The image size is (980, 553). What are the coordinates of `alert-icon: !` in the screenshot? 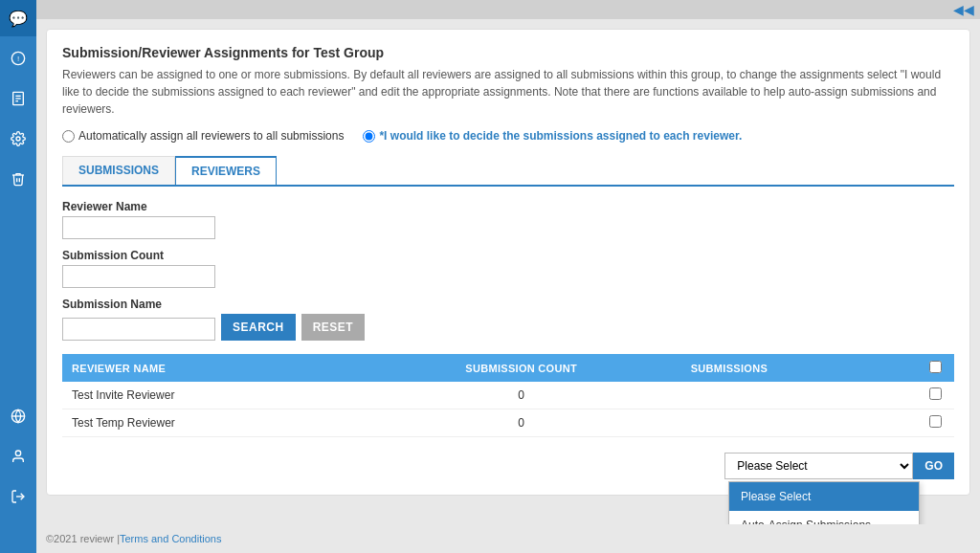 It's located at (18, 58).